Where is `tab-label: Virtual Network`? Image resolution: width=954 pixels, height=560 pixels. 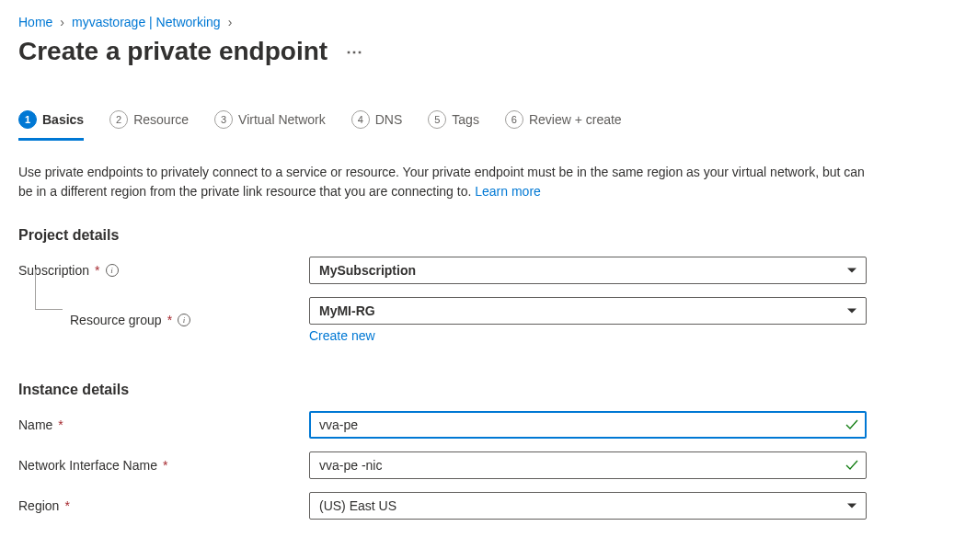 tab-label: Virtual Network is located at coordinates (282, 120).